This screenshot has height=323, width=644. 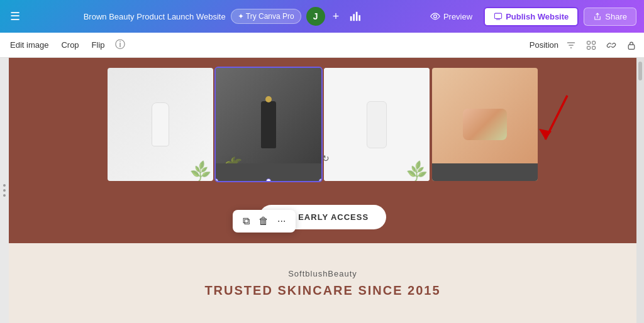 I want to click on right-scrollbar, so click(x=640, y=190).